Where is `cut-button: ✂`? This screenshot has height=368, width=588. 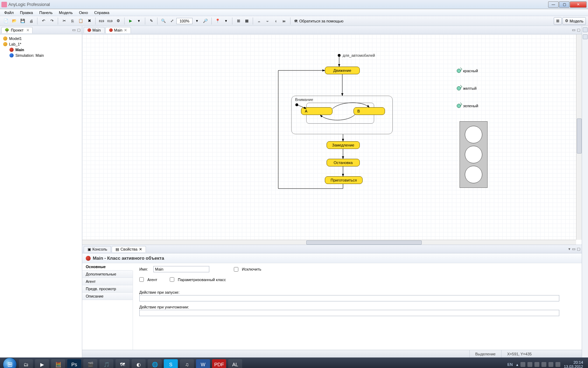 cut-button: ✂ is located at coordinates (64, 21).